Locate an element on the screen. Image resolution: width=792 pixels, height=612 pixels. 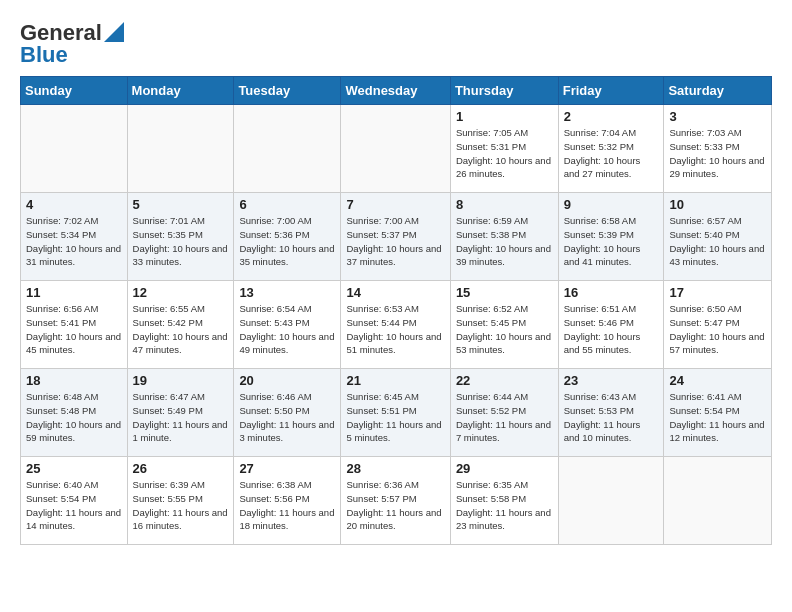
day-info: Sunrise: 6:56 AM Sunset: 5:41 PM Dayligh… is located at coordinates (74, 330).